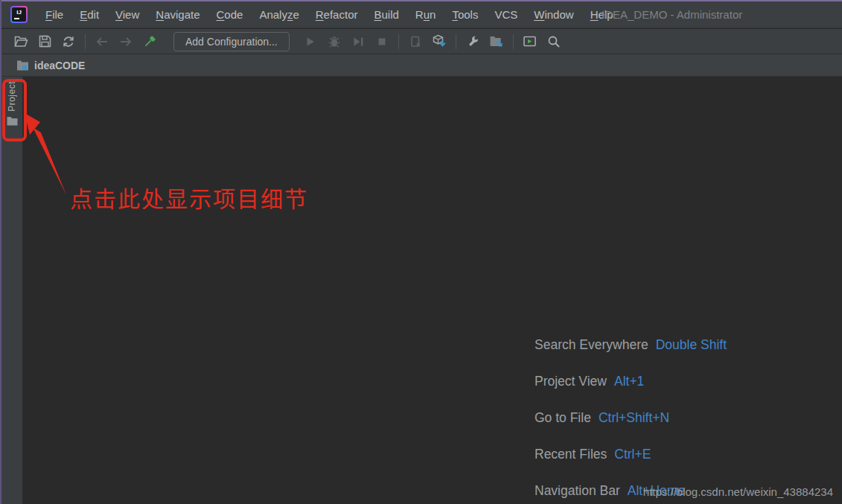 This screenshot has height=504, width=842. I want to click on annotation-callout-text: 点击此处显示项目细节, so click(189, 197).